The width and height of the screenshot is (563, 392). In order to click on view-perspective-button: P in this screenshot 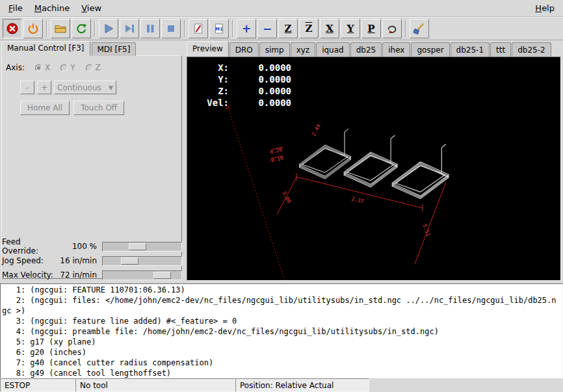, I will do `click(371, 29)`.